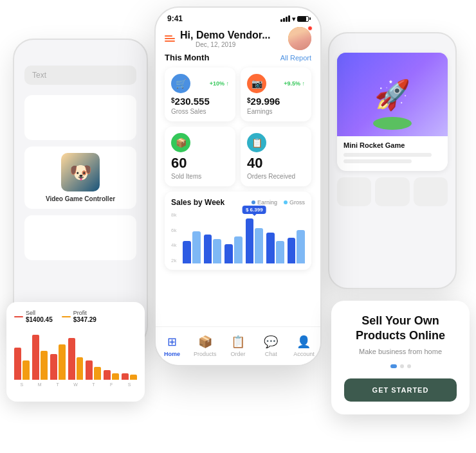 The width and height of the screenshot is (476, 453). I want to click on nav-products: 📦 Products, so click(205, 346).